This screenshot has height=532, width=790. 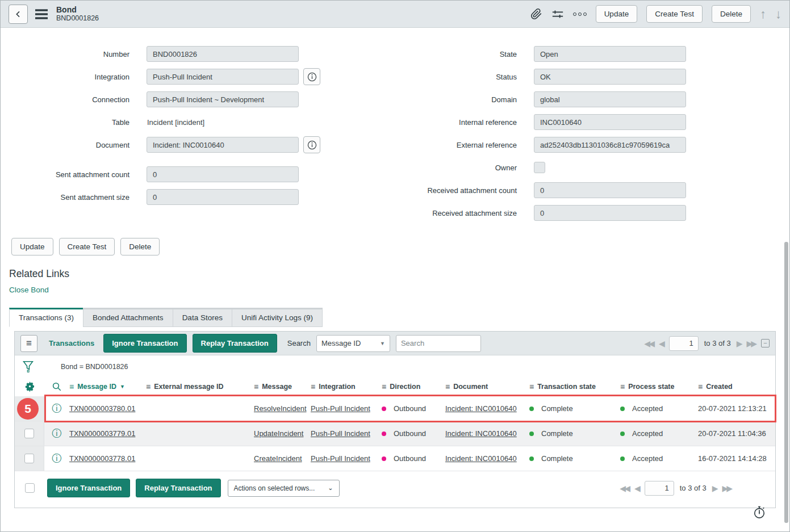 I want to click on context-menu-icon, so click(x=41, y=14).